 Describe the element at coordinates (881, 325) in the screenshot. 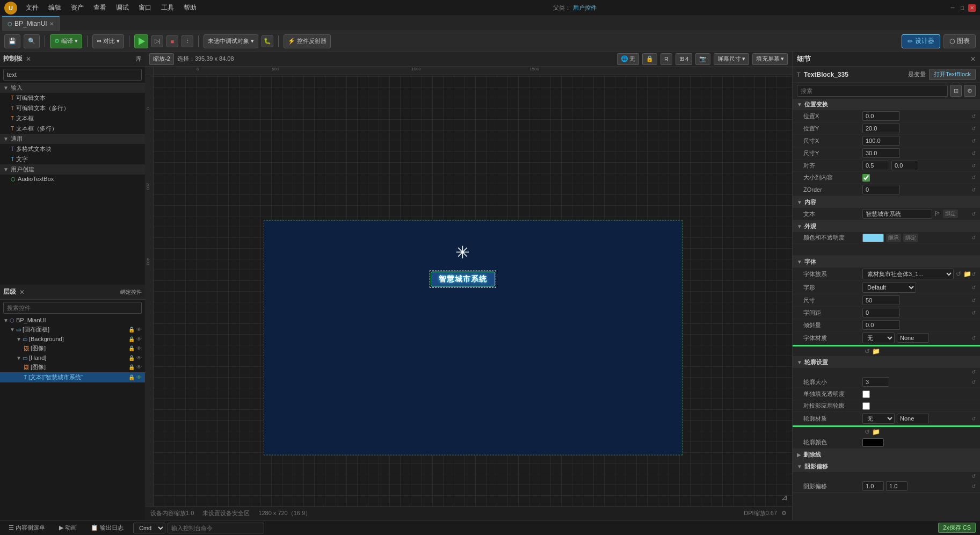

I see `slope-input` at that location.